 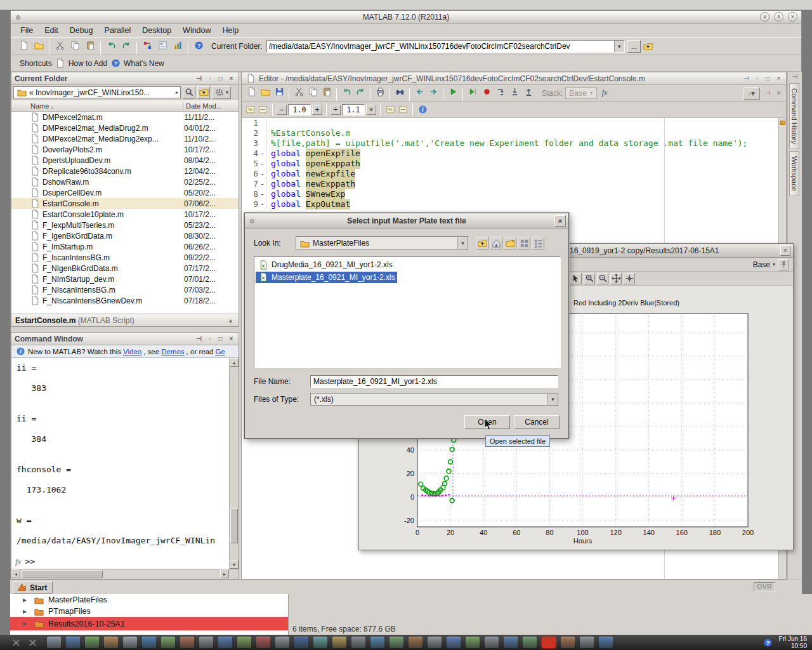 What do you see at coordinates (794, 174) in the screenshot?
I see `dock-tab-workspace: Workspace` at bounding box center [794, 174].